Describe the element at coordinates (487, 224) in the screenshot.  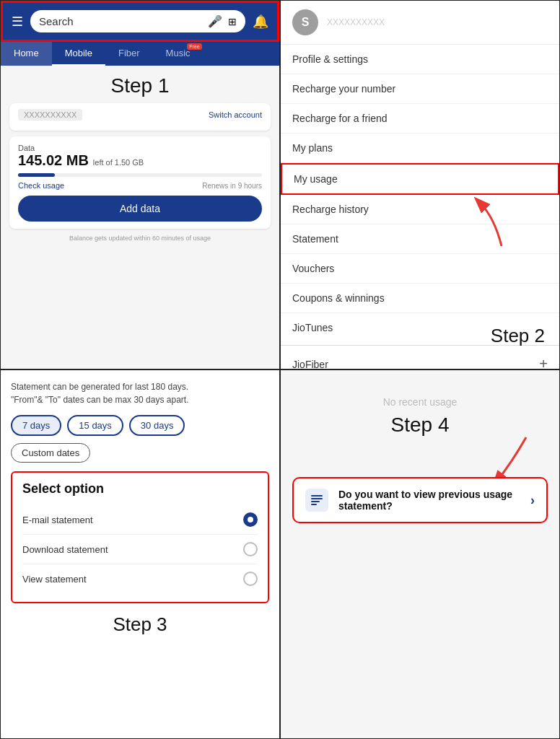
I see `arrow-to-myusage` at that location.